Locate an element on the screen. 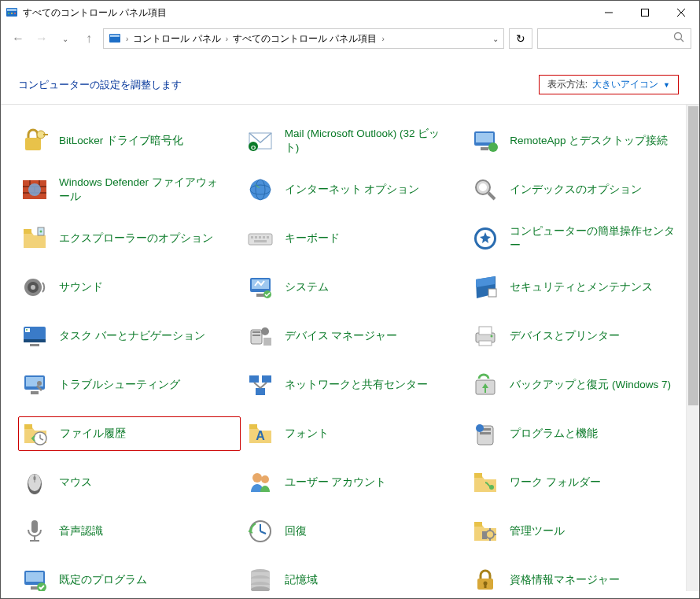 This screenshot has height=599, width=700. item-label: ファイル履歴 is located at coordinates (93, 434).